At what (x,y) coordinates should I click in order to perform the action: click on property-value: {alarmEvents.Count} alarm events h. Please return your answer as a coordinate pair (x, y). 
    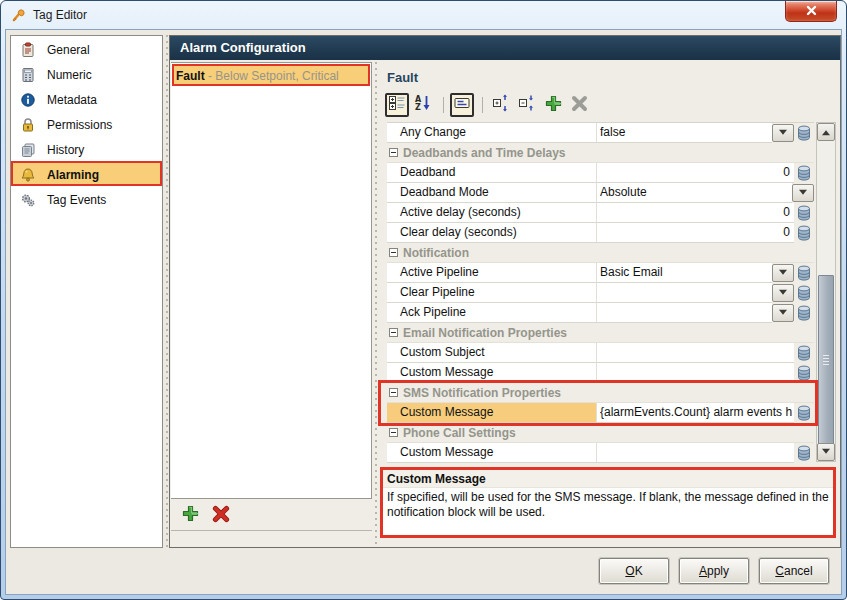
    Looking at the image, I should click on (696, 413).